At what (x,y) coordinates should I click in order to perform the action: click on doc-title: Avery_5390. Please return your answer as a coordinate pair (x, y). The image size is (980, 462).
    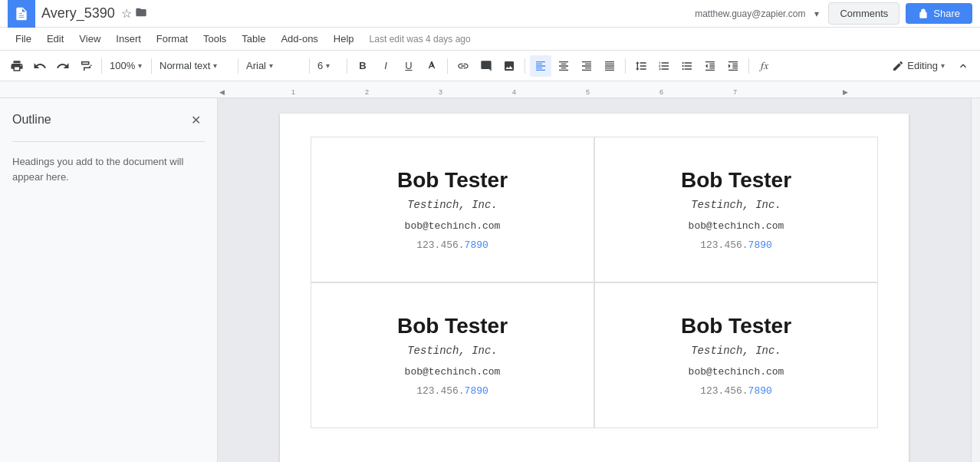
    Looking at the image, I should click on (78, 14).